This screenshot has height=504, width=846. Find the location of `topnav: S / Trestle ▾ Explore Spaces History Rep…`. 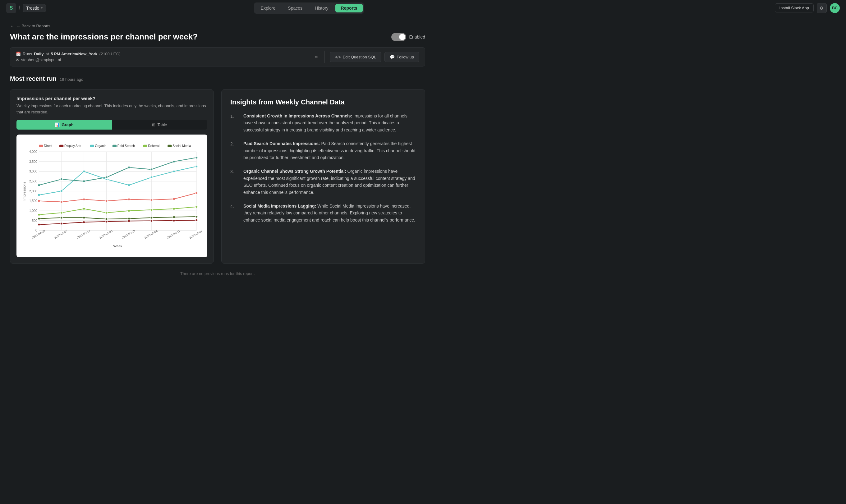

topnav: S / Trestle ▾ Explore Spaces History Rep… is located at coordinates (423, 8).